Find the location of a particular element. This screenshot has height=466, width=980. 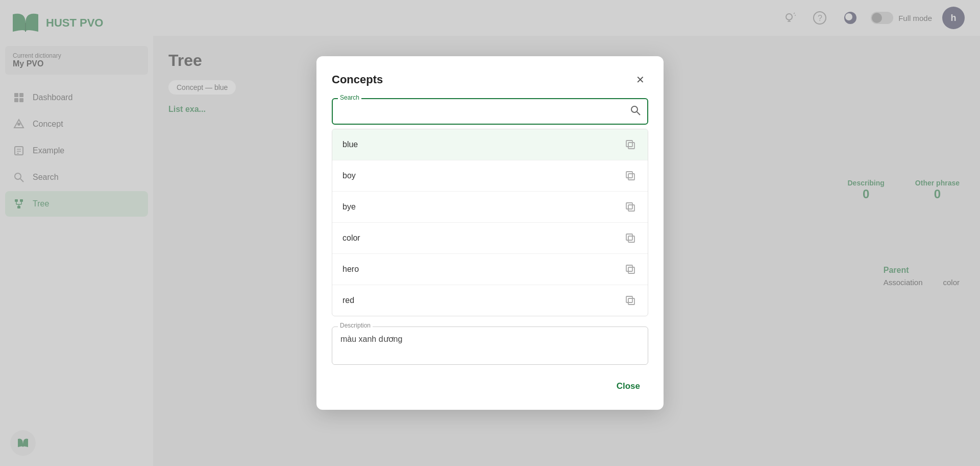

concept-list-item: bye is located at coordinates (490, 207).